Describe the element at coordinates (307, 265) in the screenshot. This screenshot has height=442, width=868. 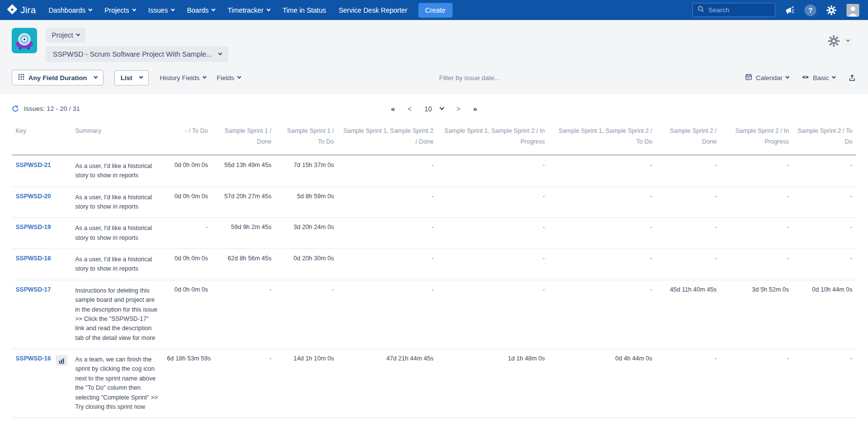
I see `duration-cell: 0d 20h 30m 0s` at that location.